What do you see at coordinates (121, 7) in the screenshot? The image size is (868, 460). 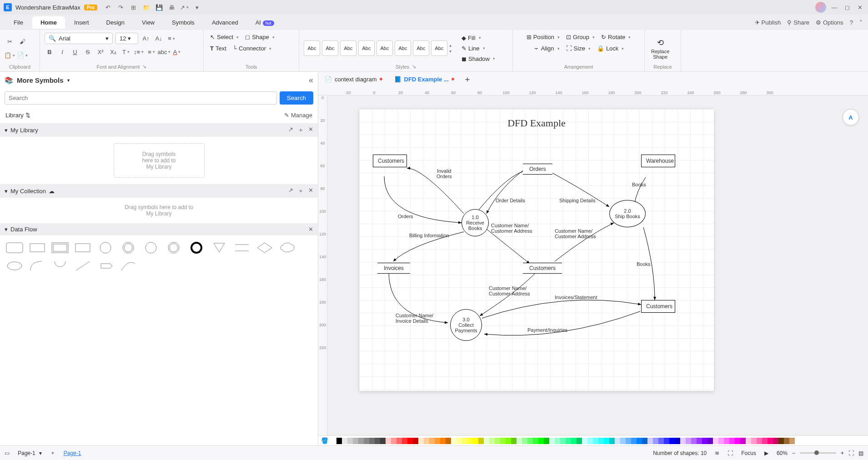 I see `redo-icon: ↷` at bounding box center [121, 7].